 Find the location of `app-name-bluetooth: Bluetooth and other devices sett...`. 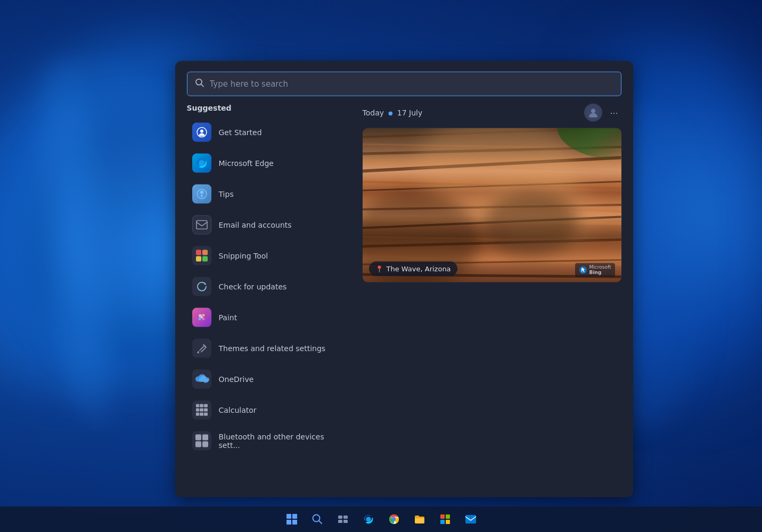

app-name-bluetooth: Bluetooth and other devices sett... is located at coordinates (283, 441).